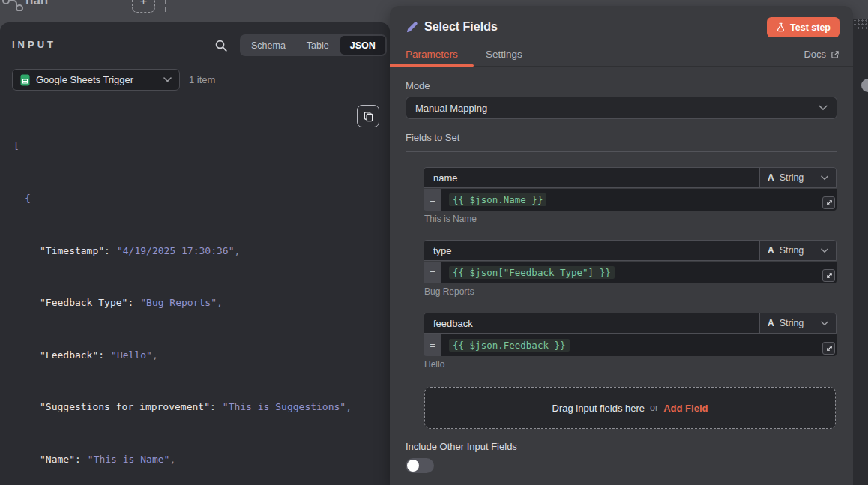  What do you see at coordinates (97, 79) in the screenshot?
I see `source-node-label: Google Sheets Trigger` at bounding box center [97, 79].